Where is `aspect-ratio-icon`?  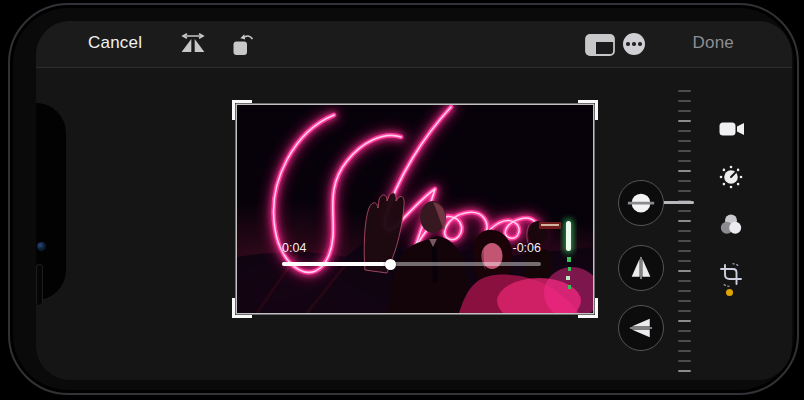
aspect-ratio-icon is located at coordinates (600, 45).